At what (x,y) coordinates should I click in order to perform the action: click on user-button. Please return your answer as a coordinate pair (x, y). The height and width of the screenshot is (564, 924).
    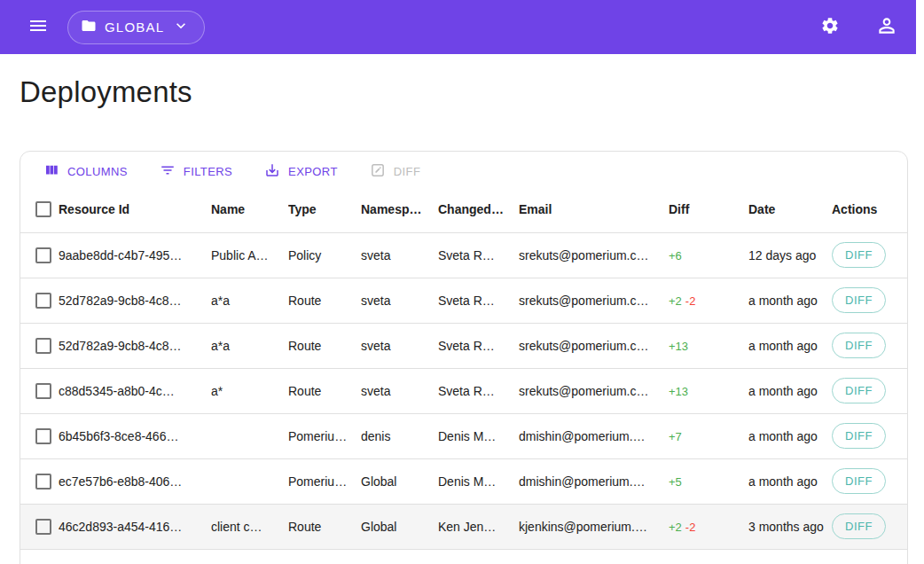
    Looking at the image, I should click on (887, 27).